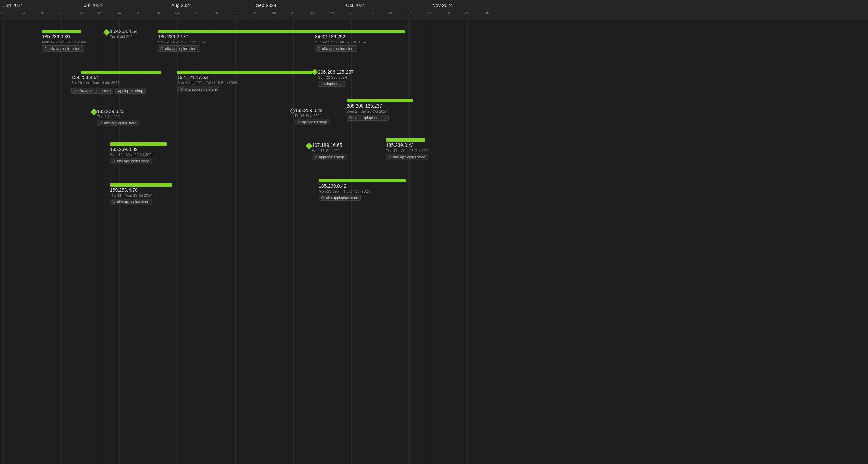 The height and width of the screenshot is (464, 868). Describe the element at coordinates (429, 13) in the screenshot. I see `tick-03: 03` at that location.